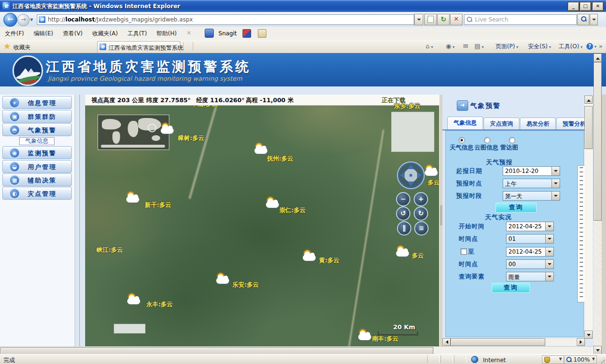 The height and width of the screenshot is (364, 606). I want to click on menu-item-0: 文件(F), so click(14, 32).